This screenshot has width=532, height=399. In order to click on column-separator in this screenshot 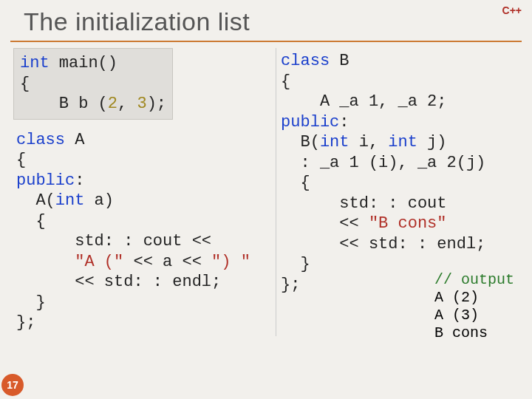, I will do `click(276, 192)`.